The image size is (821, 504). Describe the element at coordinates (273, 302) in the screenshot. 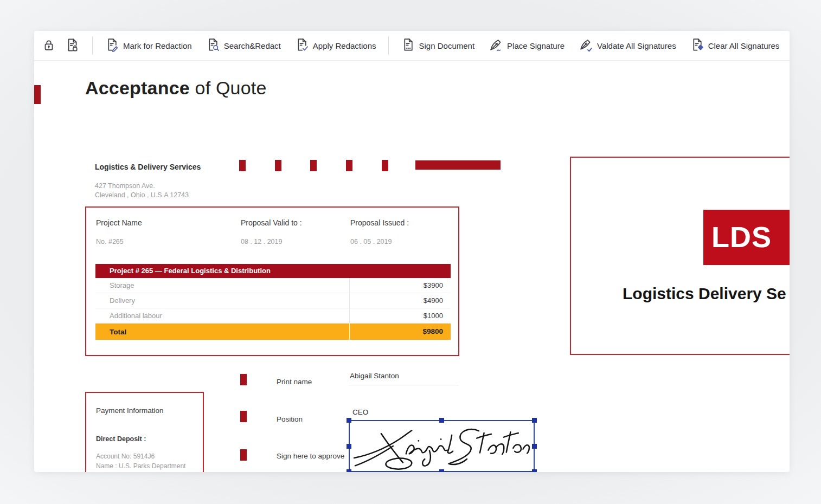

I see `items-table: Project # 265 — Federal Logistics & Dist…` at that location.